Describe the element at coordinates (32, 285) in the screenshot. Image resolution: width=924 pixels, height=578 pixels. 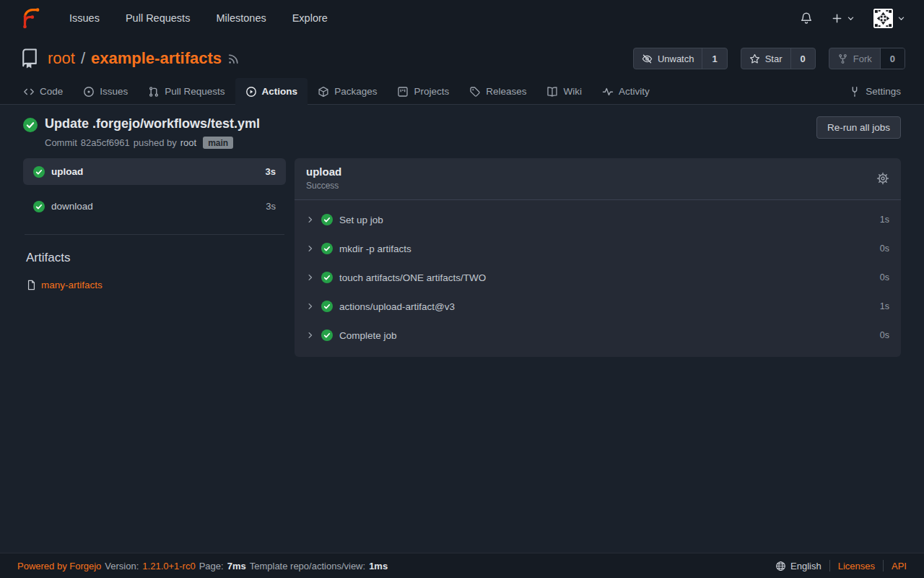
I see `file-icon` at that location.